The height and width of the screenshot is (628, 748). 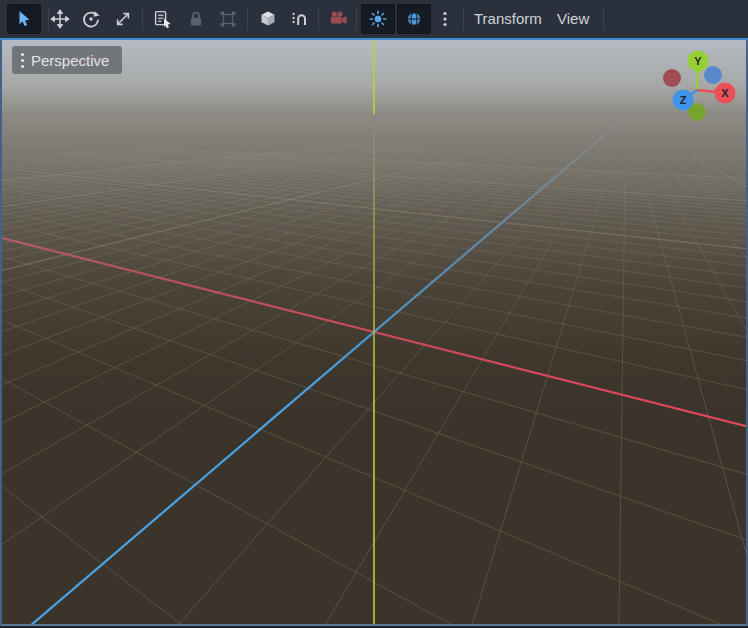 What do you see at coordinates (378, 19) in the screenshot?
I see `sun-icon` at bounding box center [378, 19].